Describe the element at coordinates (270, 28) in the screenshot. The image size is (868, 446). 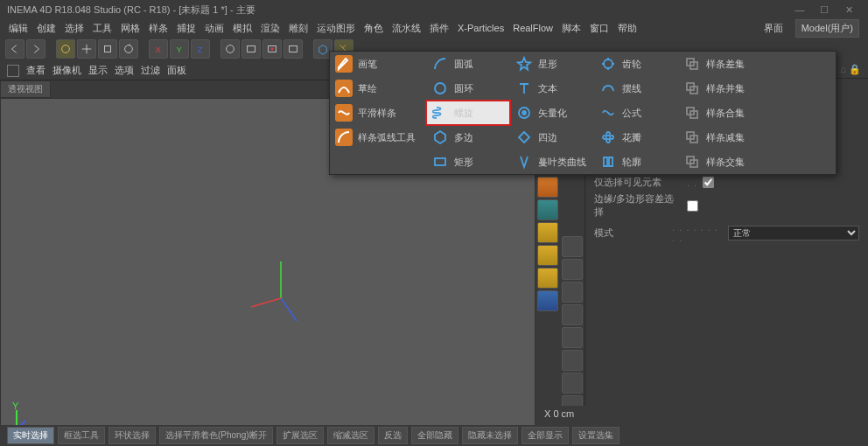
I see `menu-item: 渲染` at that location.